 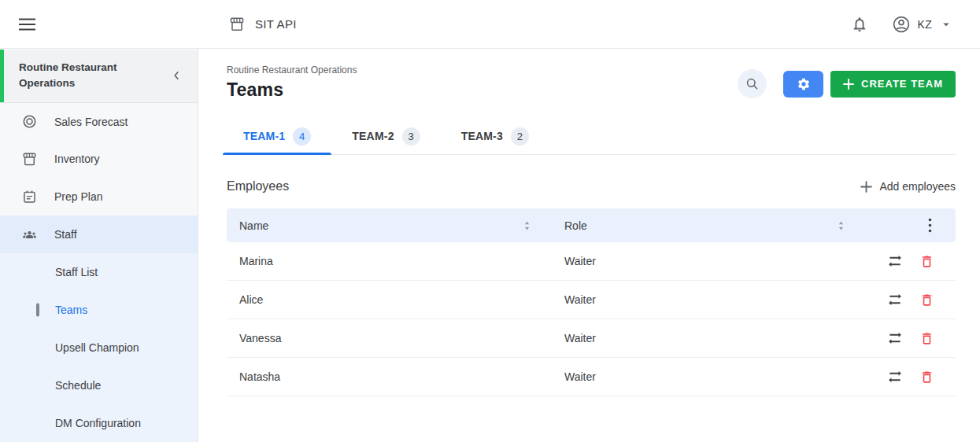 I want to click on caret-down-icon, so click(x=946, y=24).